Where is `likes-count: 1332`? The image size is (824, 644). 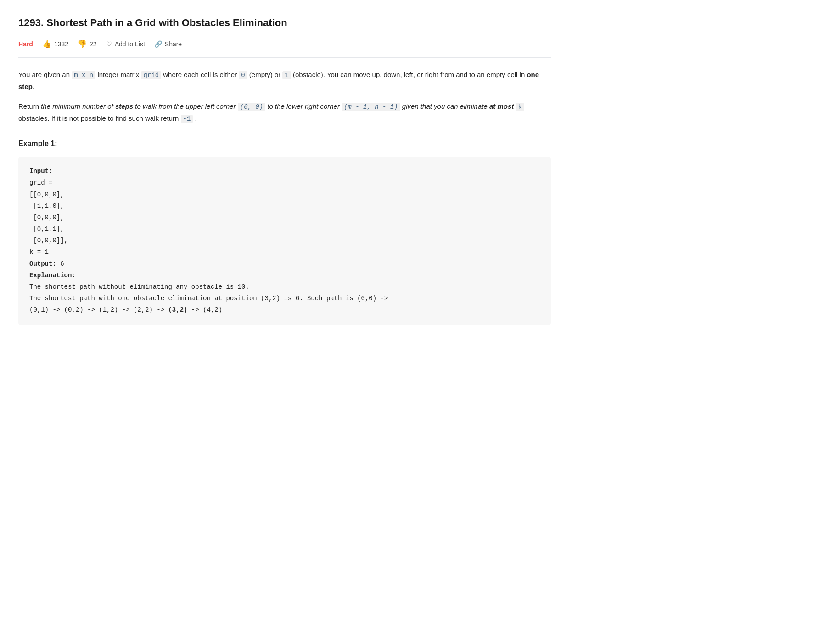
likes-count: 1332 is located at coordinates (62, 44).